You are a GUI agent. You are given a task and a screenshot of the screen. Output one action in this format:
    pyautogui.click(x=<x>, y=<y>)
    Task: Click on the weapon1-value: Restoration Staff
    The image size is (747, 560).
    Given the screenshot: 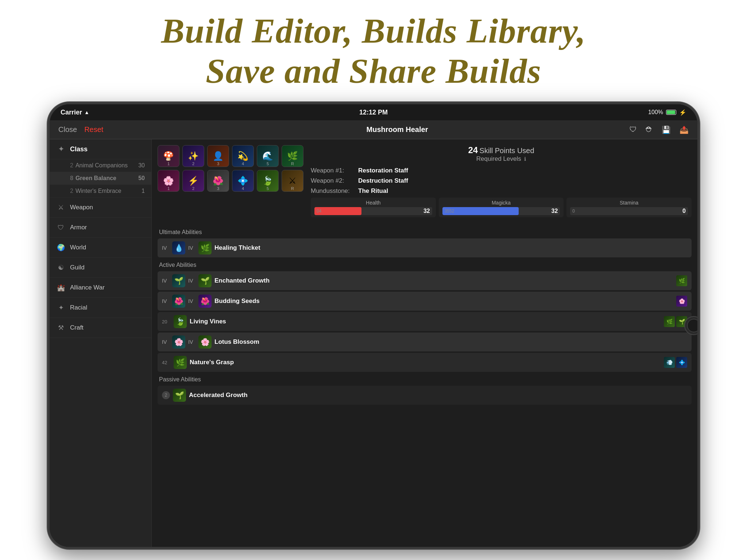 What is the action you would take?
    pyautogui.click(x=383, y=171)
    